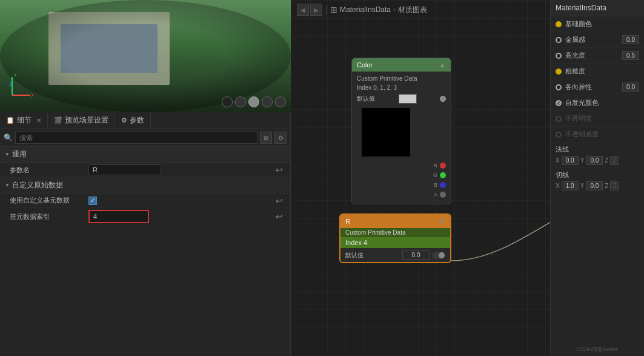 This screenshot has height=356, width=644. I want to click on tab-preview: 🎬 预览场景设置, so click(81, 120).